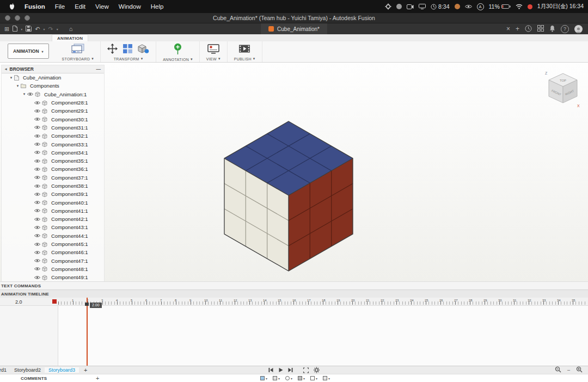 This screenshot has width=588, height=382. Describe the element at coordinates (388, 7) in the screenshot. I see `gear-icon` at that location.